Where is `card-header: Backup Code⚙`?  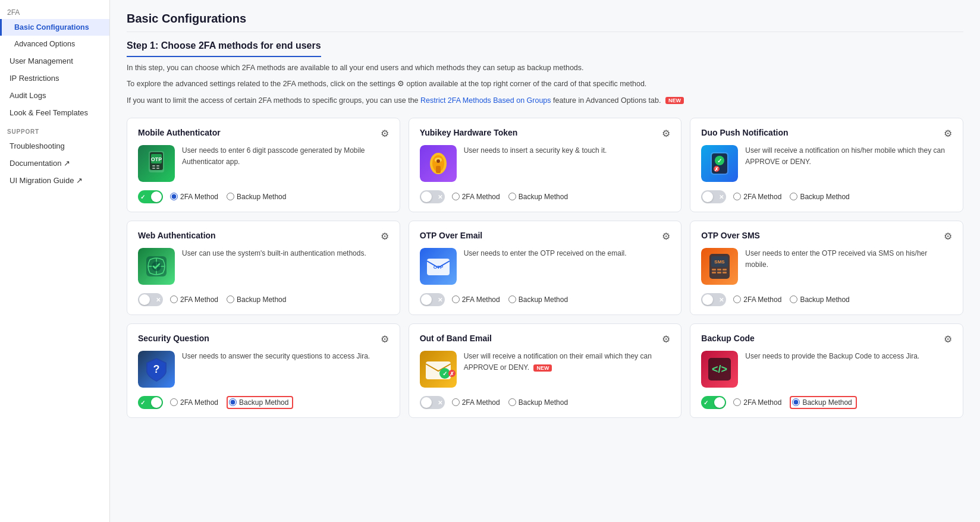
card-header: Backup Code⚙ is located at coordinates (827, 339).